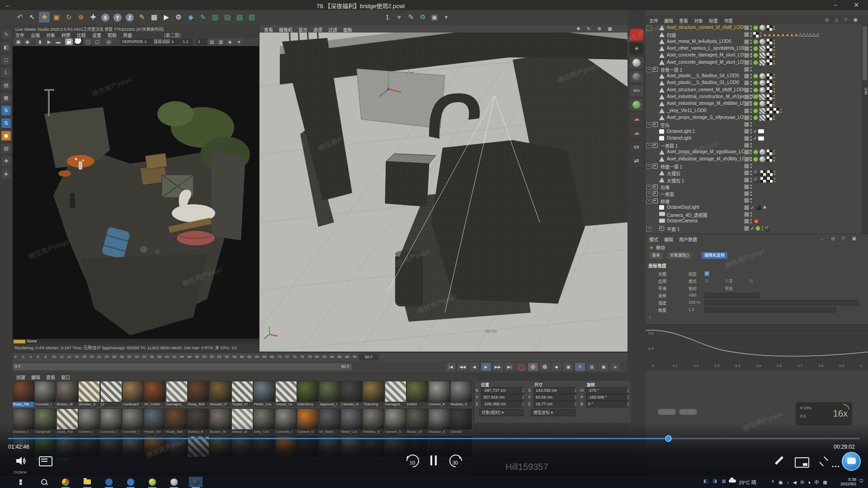 The height and width of the screenshot is (488, 868). Describe the element at coordinates (187, 42) in the screenshot. I see `lv-ratio-a: 1.1` at that location.